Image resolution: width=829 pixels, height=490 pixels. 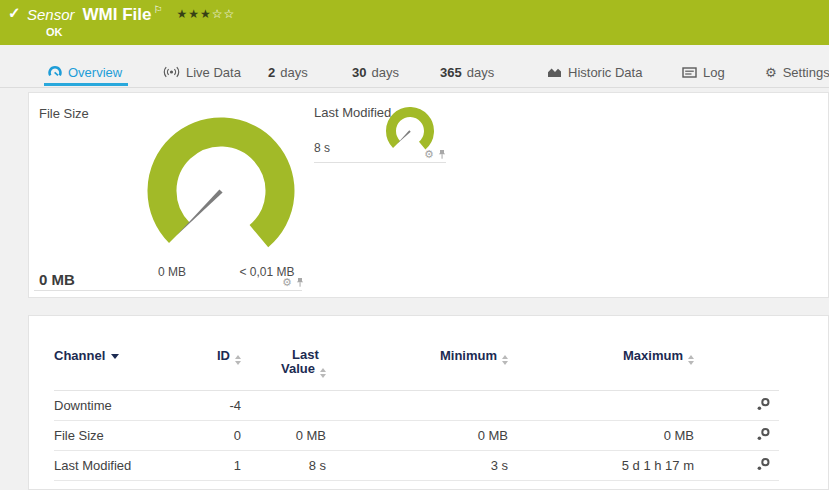 What do you see at coordinates (690, 72) in the screenshot?
I see `log-icon` at bounding box center [690, 72].